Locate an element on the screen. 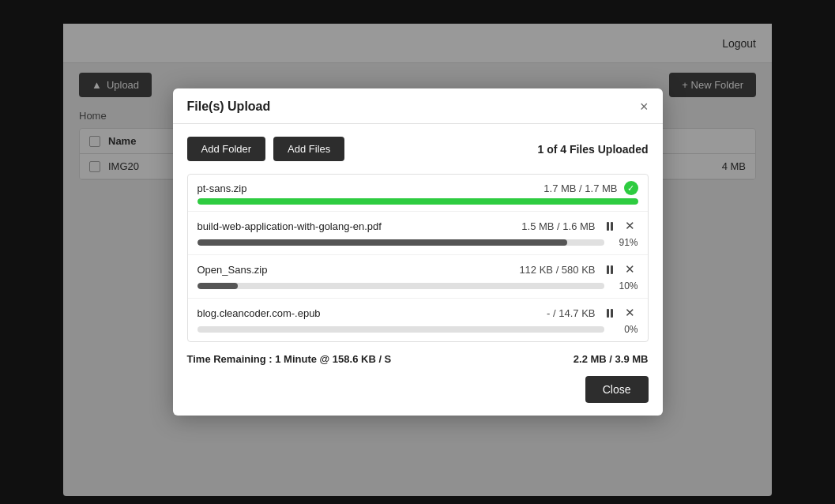  file-name: pt-sans.zip is located at coordinates (371, 188).